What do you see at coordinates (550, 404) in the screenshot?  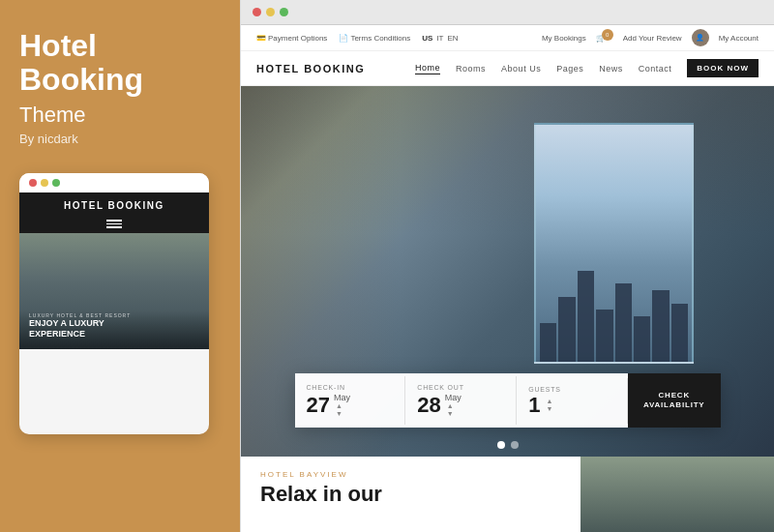 I see `guests-arrows: ▲ ▼` at bounding box center [550, 404].